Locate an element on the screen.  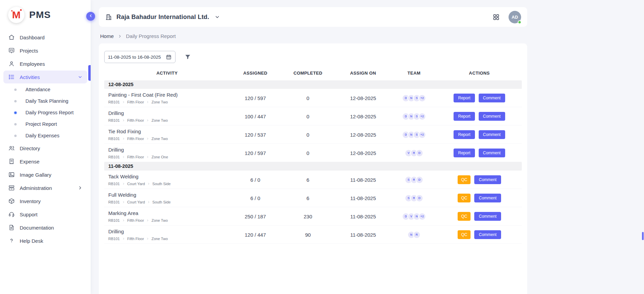
path-segment: Zone Two is located at coordinates (160, 139).